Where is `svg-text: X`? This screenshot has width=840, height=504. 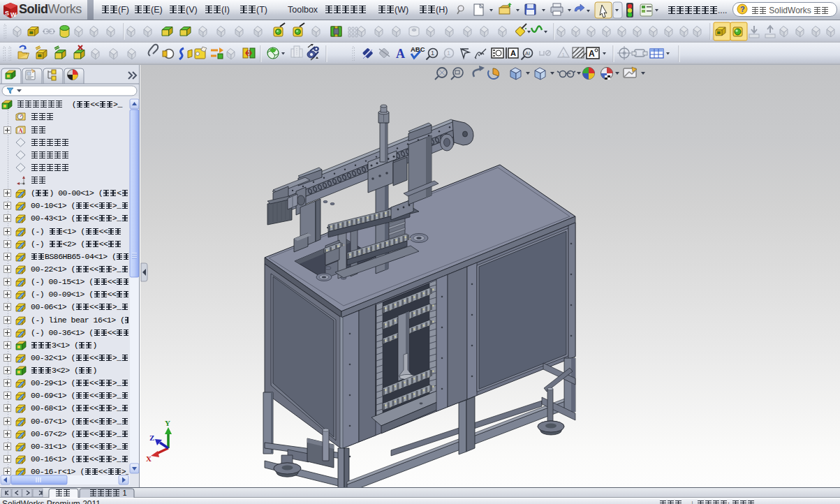 svg-text: X is located at coordinates (149, 459).